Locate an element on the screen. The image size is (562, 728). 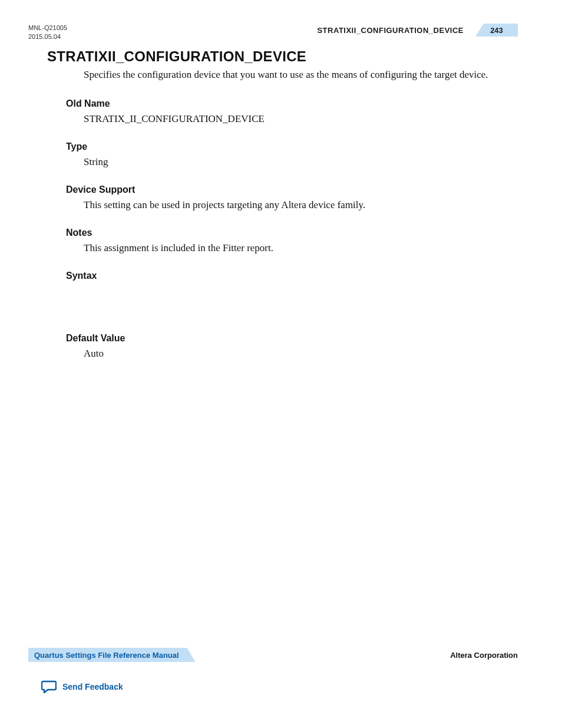
doc-date: 2015.05.04 is located at coordinates (48, 37).